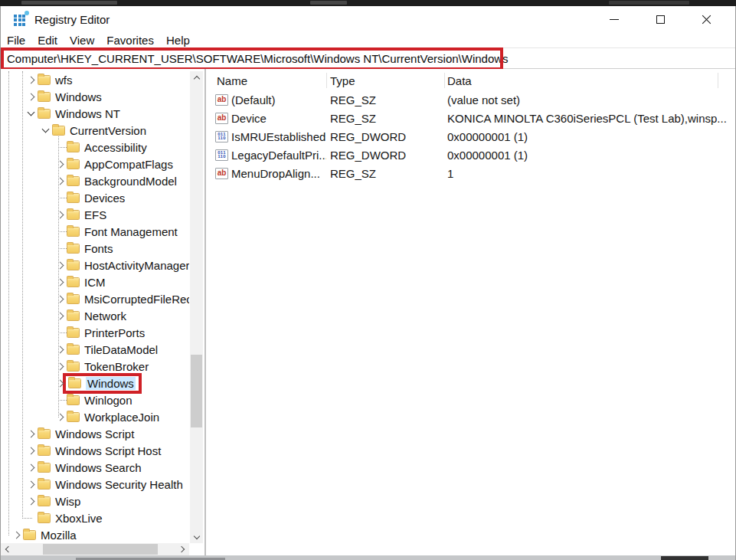 This screenshot has width=736, height=560. I want to click on tree-item-hostactivitymanager: HostActivityManager, so click(95, 265).